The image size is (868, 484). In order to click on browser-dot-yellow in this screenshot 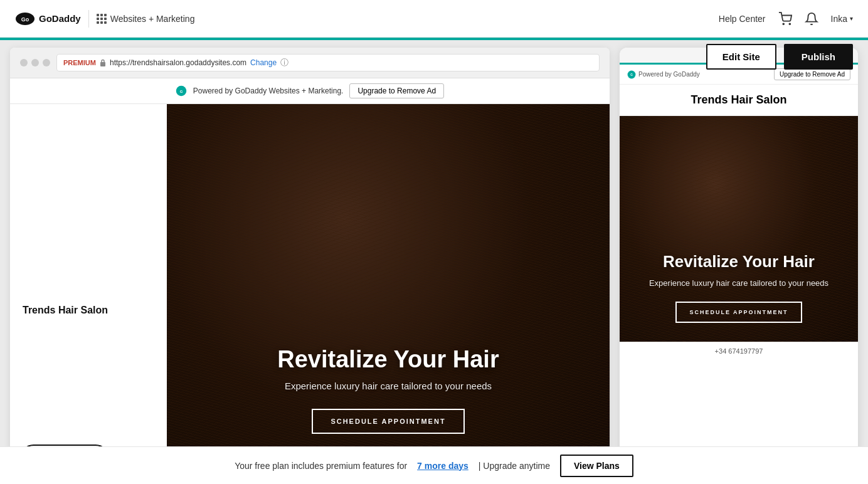, I will do `click(35, 63)`.